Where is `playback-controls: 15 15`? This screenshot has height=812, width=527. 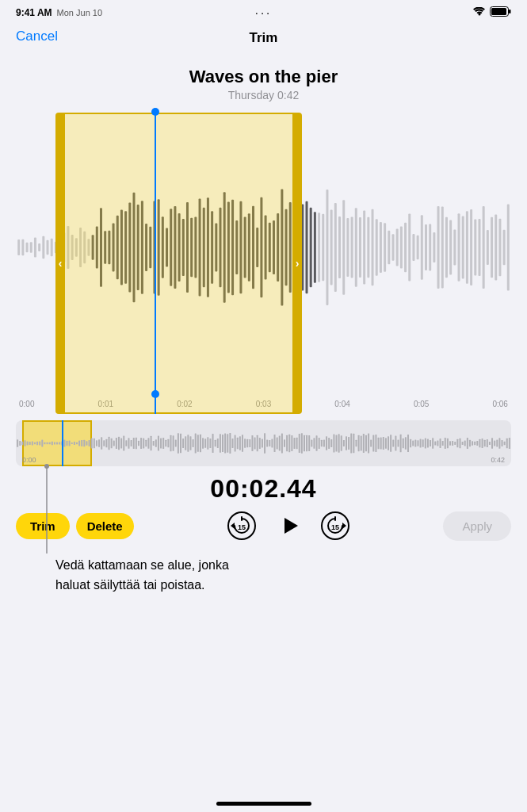
playback-controls: 15 15 is located at coordinates (288, 526).